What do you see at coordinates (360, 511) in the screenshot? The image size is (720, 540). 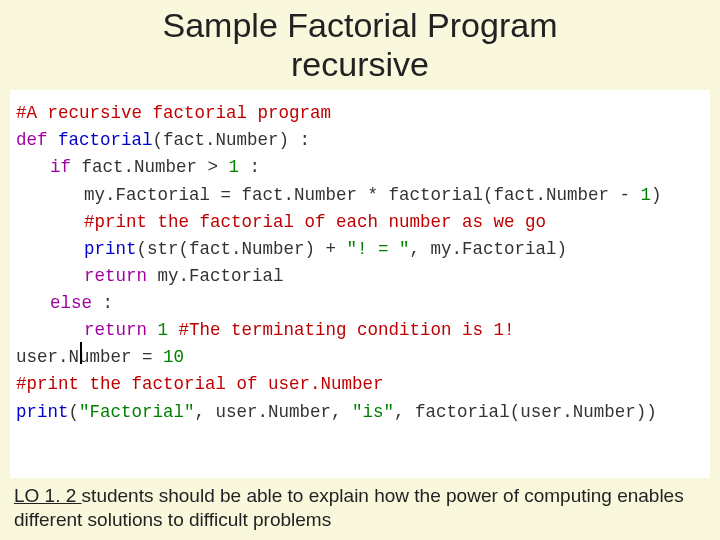 I see `learning-objective: LO 1. 2 students should be able to expla…` at bounding box center [360, 511].